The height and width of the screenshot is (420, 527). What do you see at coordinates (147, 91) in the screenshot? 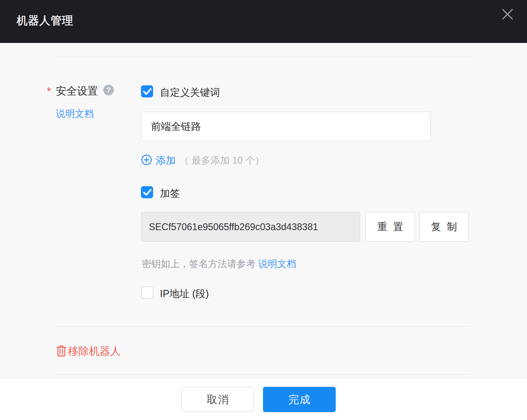
I see `custom-keywords-checkbox` at bounding box center [147, 91].